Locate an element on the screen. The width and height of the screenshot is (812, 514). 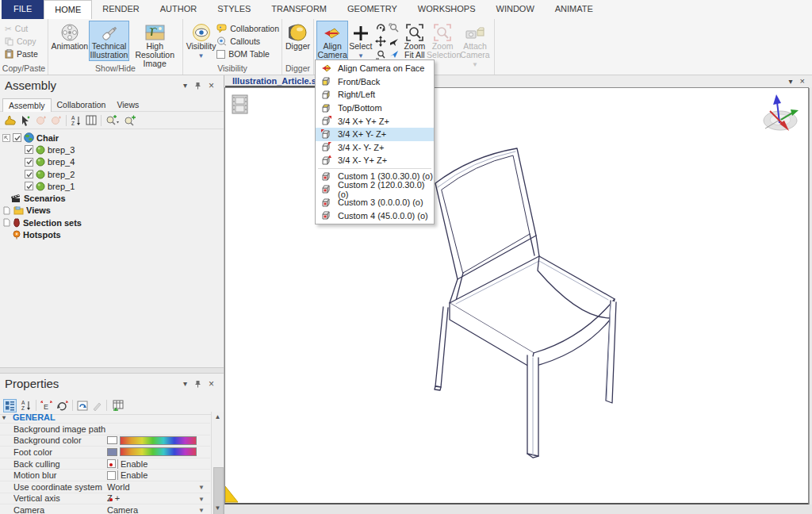
collapse-node-icon is located at coordinates (6, 138).